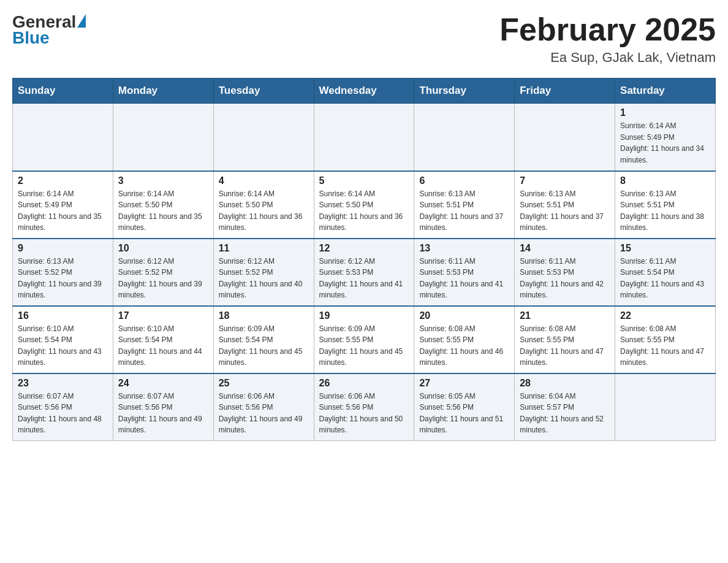 The height and width of the screenshot is (563, 728). Describe the element at coordinates (63, 383) in the screenshot. I see `day-number: 23` at that location.